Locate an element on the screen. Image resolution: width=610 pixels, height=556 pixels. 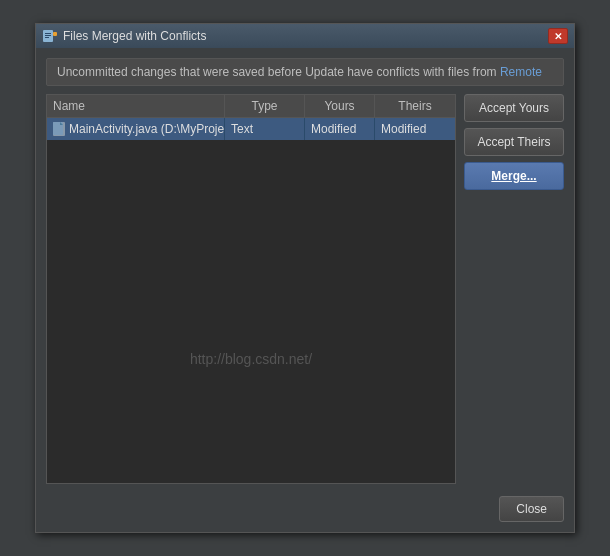
window-icon is located at coordinates (50, 36).